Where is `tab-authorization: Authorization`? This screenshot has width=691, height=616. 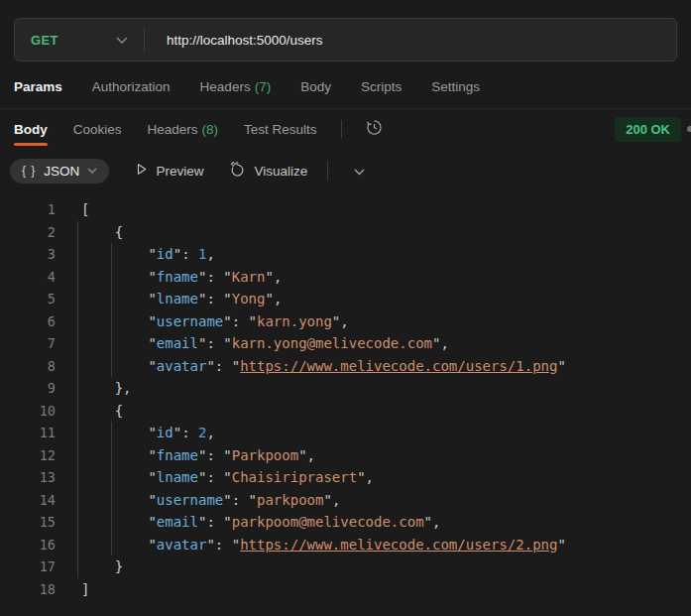
tab-authorization: Authorization is located at coordinates (131, 87).